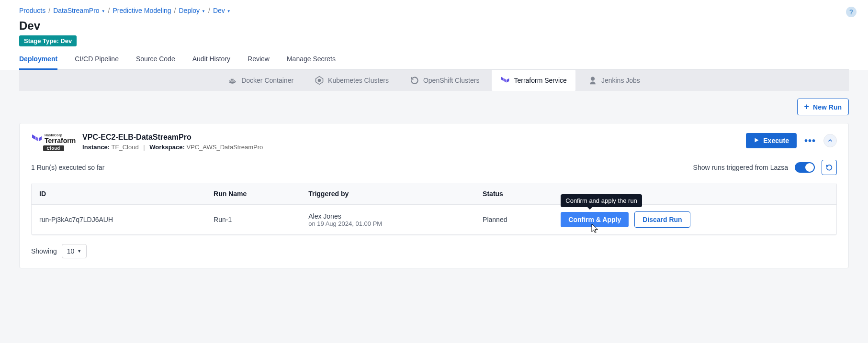  I want to click on stage-badge: Stage Type: Dev, so click(48, 41).